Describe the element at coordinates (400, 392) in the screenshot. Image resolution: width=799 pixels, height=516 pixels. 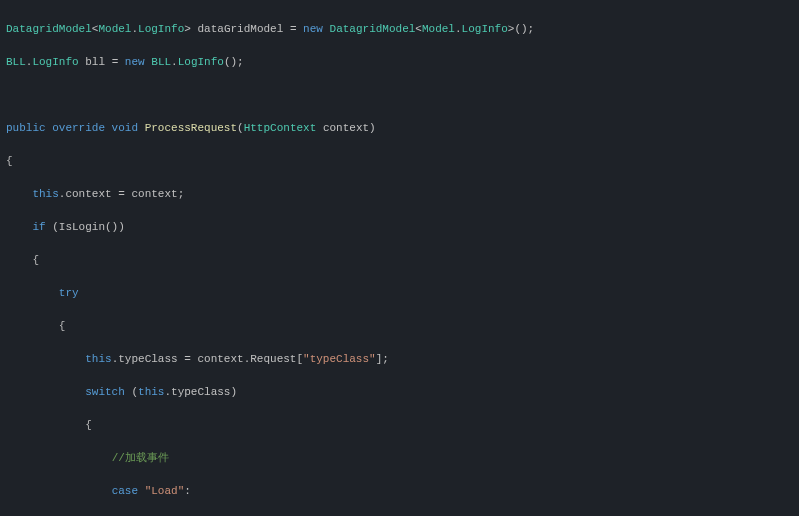
I see `code-line: switch (this.typeClass)` at that location.